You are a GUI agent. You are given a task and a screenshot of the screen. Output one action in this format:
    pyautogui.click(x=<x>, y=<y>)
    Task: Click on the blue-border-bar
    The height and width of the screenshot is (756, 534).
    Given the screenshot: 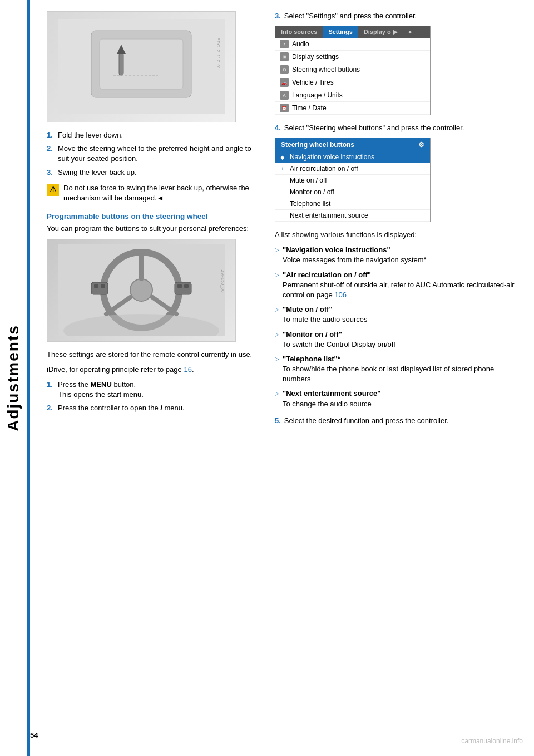 What is the action you would take?
    pyautogui.click(x=28, y=378)
    